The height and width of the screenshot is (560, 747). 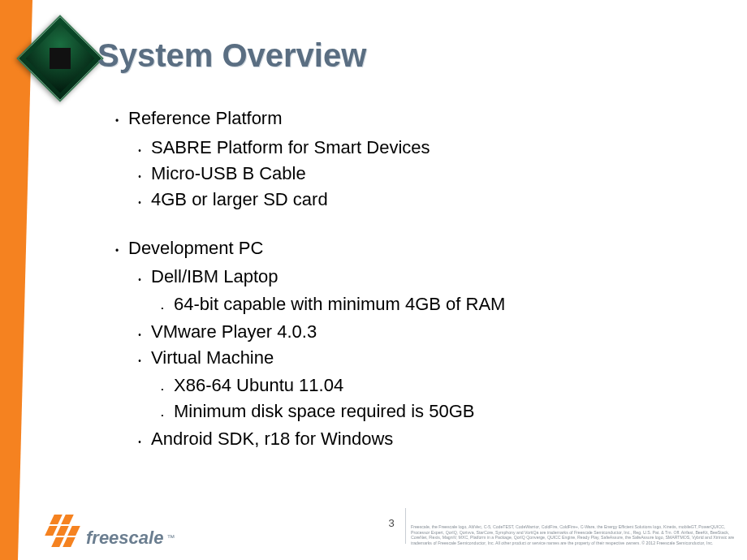 I want to click on trademark-symbol: ™, so click(x=171, y=537).